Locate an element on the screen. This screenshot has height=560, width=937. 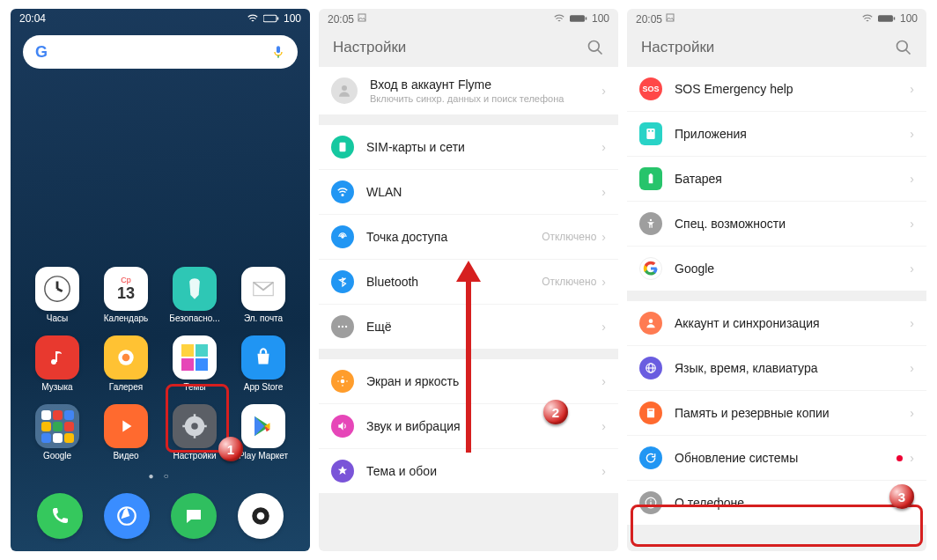
app-music: Музыка is located at coordinates (57, 364).